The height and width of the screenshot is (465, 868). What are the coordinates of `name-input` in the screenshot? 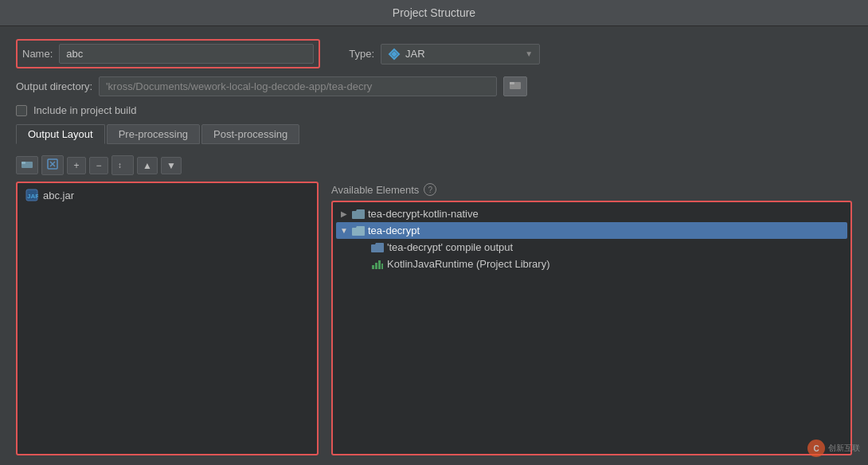 It's located at (186, 54).